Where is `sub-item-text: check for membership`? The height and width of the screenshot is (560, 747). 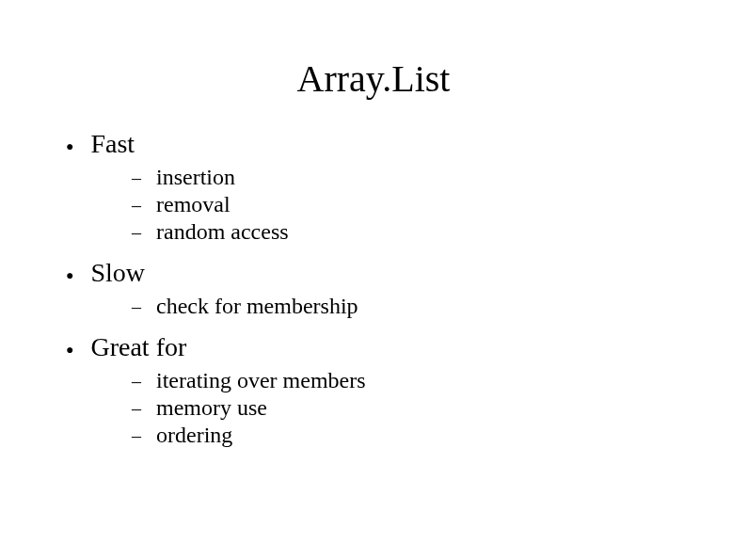 sub-item-text: check for membership is located at coordinates (258, 307).